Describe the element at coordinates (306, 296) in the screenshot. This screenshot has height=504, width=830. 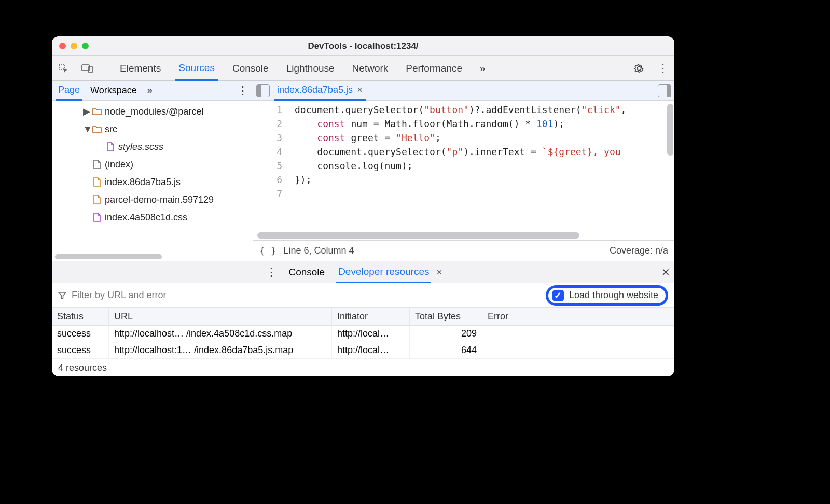
I see `filter-input` at that location.